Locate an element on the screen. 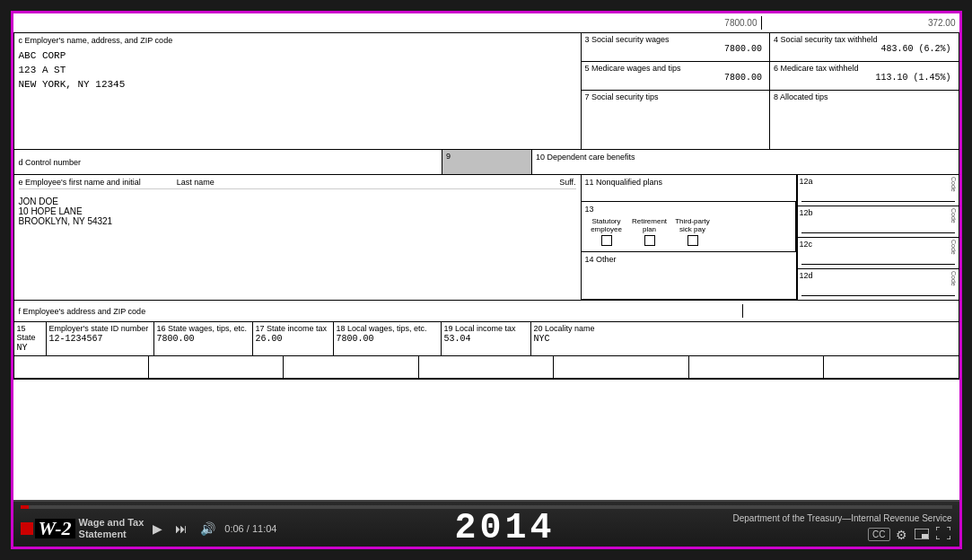 Image resolution: width=972 pixels, height=560 pixels. field-5-num: 5 Medicare wages and tips is located at coordinates (676, 68).